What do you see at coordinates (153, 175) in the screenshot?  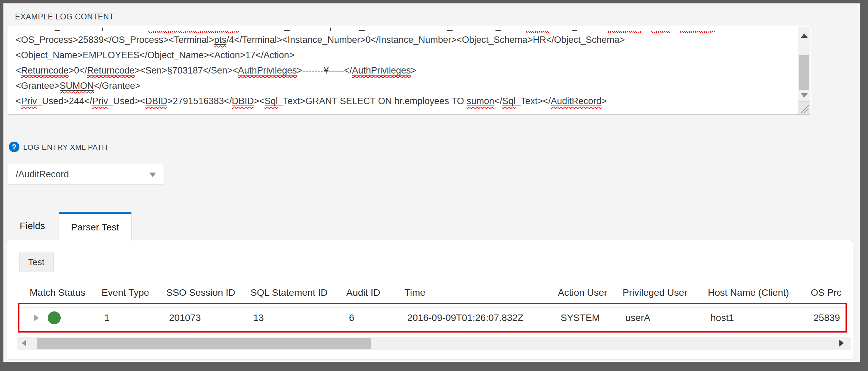 I see `chevron-down-icon` at bounding box center [153, 175].